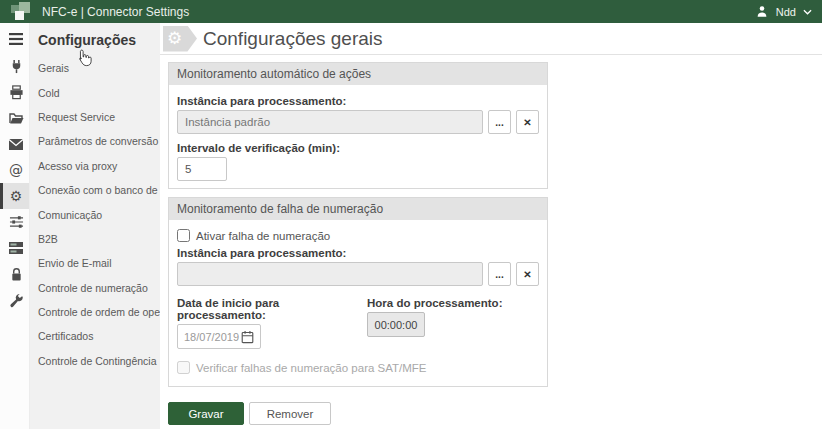  Describe the element at coordinates (95, 263) in the screenshot. I see `sidebar-item-envio-email: Envio de E-mail` at that location.